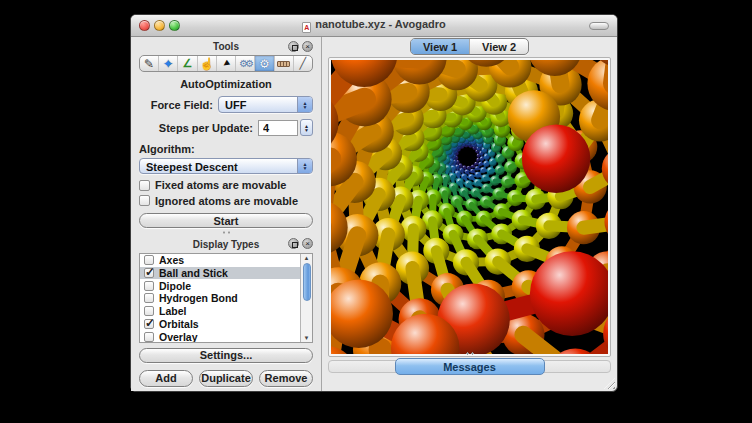  Describe the element at coordinates (304, 64) in the screenshot. I see `align-line-icon: ╱` at that location.